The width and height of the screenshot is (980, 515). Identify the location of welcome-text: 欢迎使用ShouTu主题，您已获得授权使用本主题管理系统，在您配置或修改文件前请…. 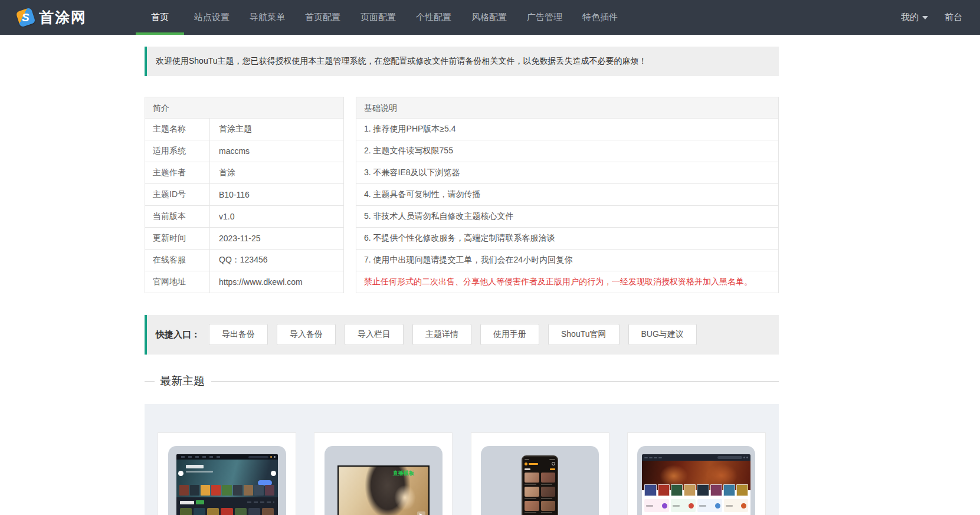
(401, 61).